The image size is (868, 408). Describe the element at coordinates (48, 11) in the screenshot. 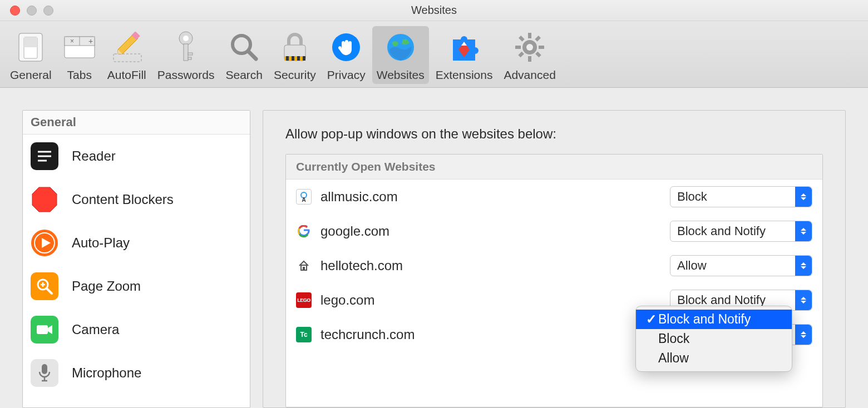

I see `zoom-window-button` at that location.